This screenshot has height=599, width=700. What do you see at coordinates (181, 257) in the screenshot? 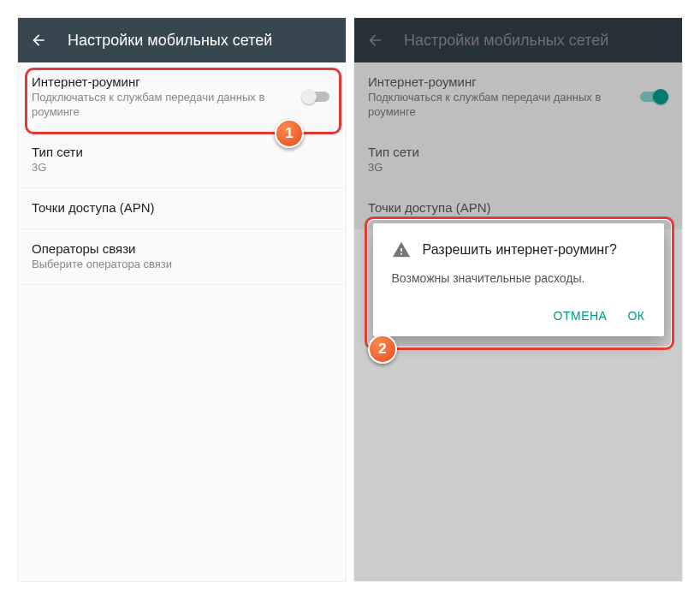
I see `setting-operators: Операторы связи Выберите оператора связи` at bounding box center [181, 257].